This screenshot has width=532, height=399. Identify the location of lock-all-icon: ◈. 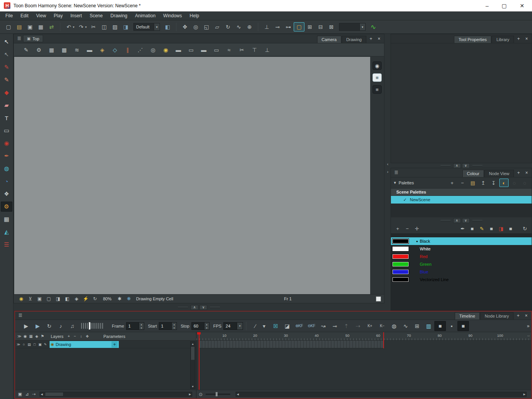
(37, 336).